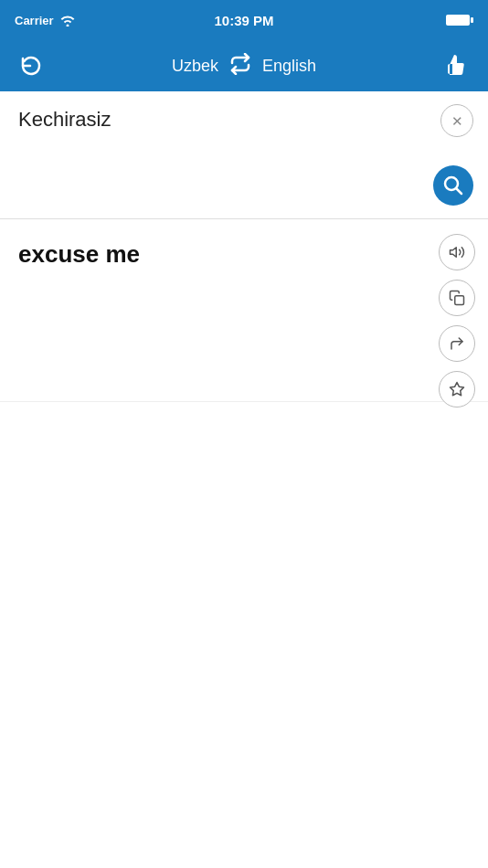  I want to click on language-selector: Uzbek English, so click(244, 66).